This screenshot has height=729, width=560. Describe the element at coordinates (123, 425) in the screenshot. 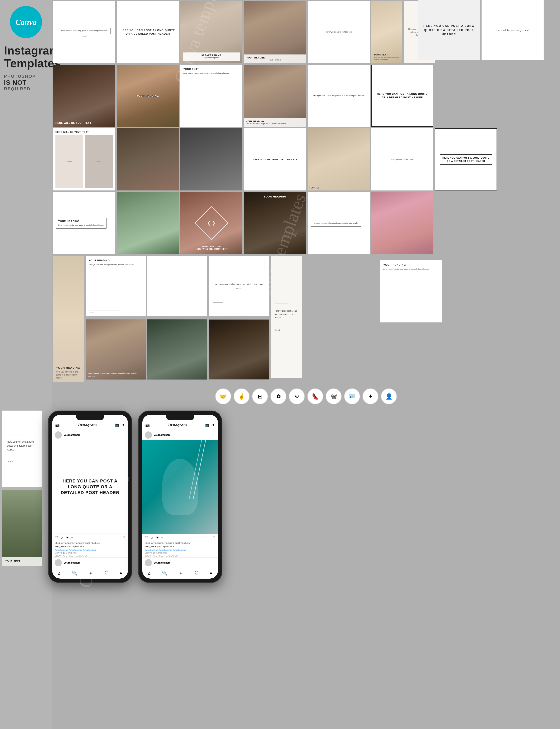

I see `send-icon: ✈` at that location.